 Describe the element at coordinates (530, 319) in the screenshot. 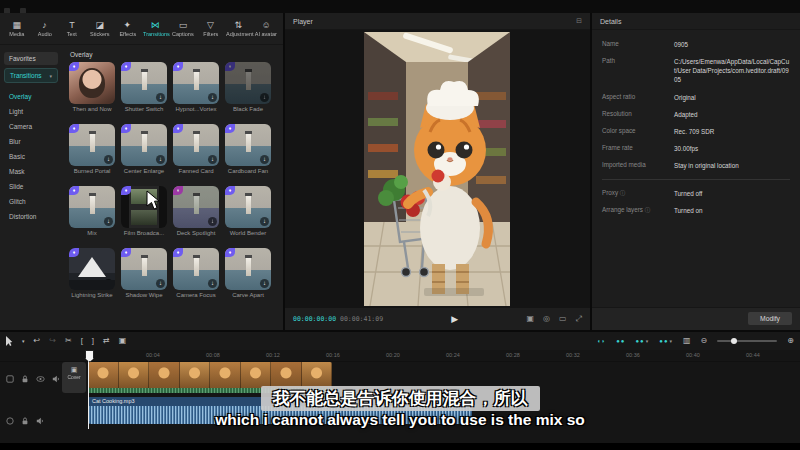

I see `compare-icon: ▣` at that location.